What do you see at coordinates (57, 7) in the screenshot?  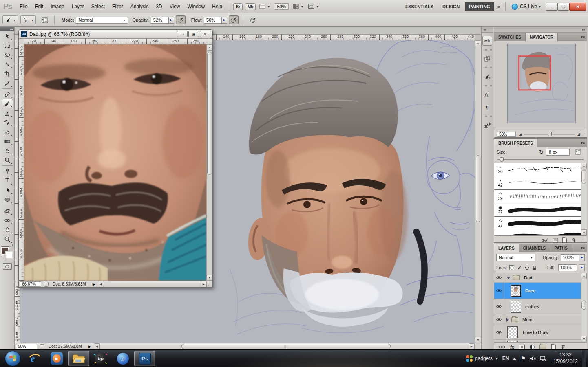 I see `menu-item: Image` at bounding box center [57, 7].